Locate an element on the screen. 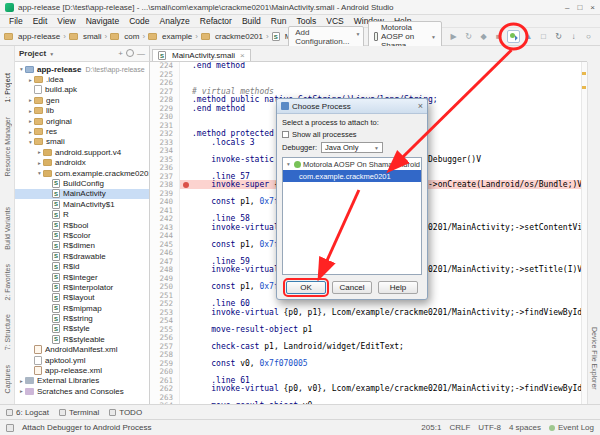 The height and width of the screenshot is (435, 600). tree-item-r$color: SR$color is located at coordinates (82, 235).